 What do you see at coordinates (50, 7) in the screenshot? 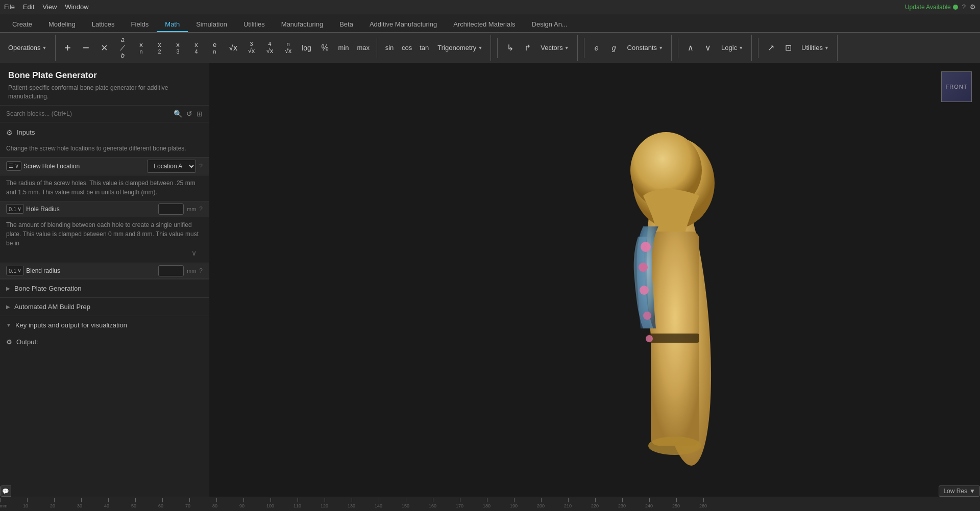
I see `menu-view: View` at bounding box center [50, 7].